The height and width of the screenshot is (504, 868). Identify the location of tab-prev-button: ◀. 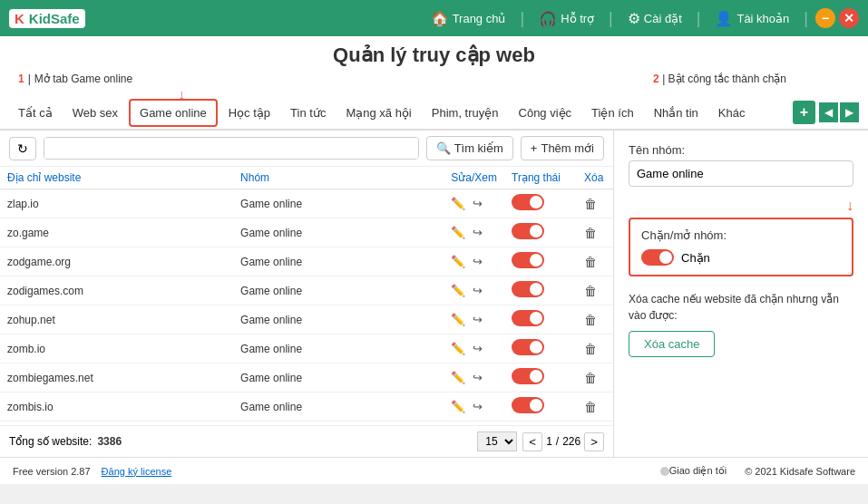
(829, 112).